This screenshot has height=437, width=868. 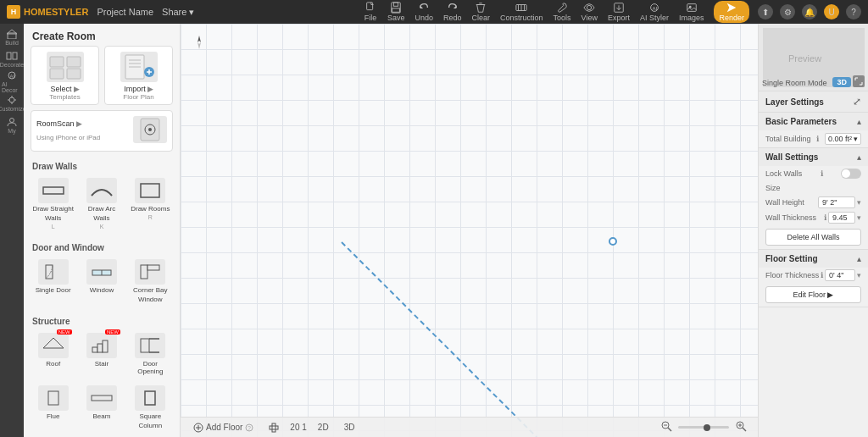 What do you see at coordinates (102, 130) in the screenshot?
I see `roomscan-card: RoomScan ▶ Using iPhone or iPad` at bounding box center [102, 130].